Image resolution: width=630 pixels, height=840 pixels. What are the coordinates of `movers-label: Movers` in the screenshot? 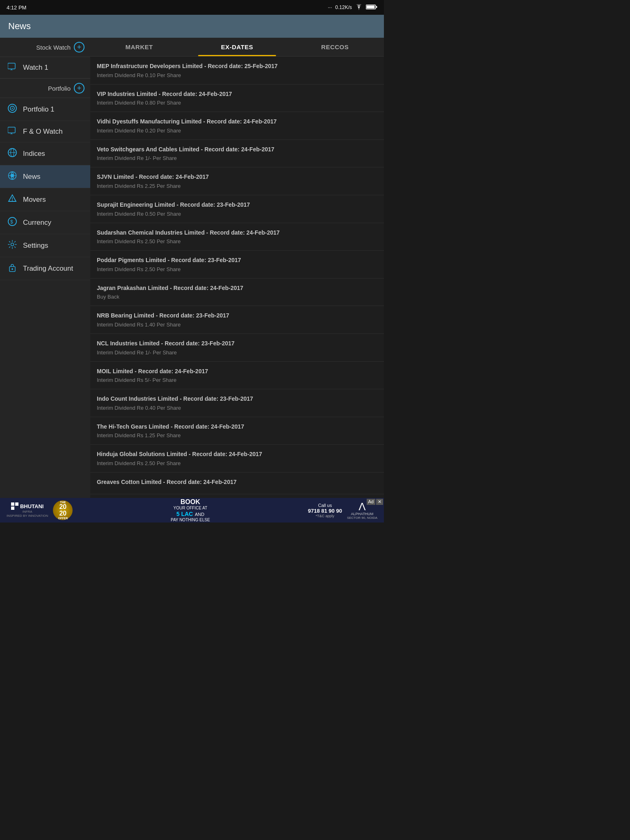 It's located at (34, 200).